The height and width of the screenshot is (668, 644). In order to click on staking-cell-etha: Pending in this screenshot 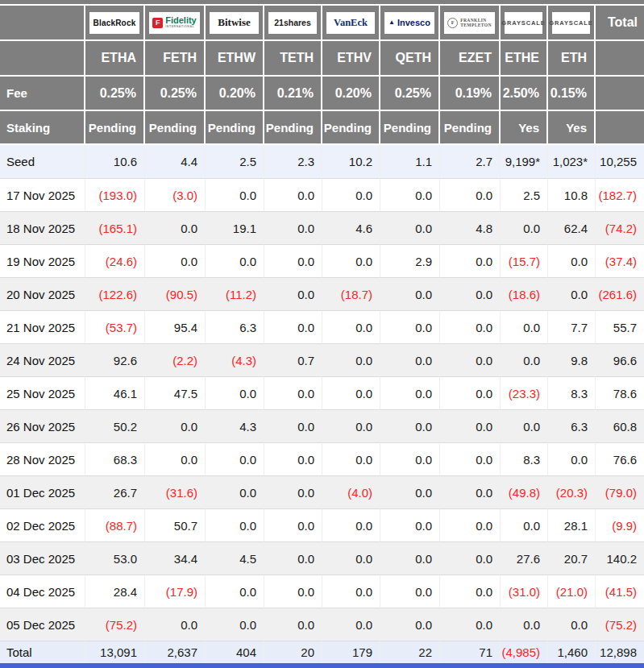, I will do `click(115, 128)`.